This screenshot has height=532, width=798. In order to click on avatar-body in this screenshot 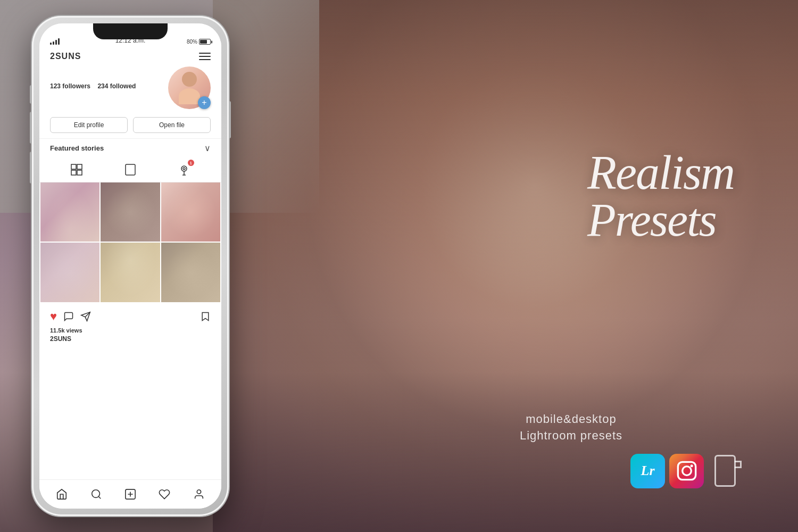, I will do `click(189, 96)`.